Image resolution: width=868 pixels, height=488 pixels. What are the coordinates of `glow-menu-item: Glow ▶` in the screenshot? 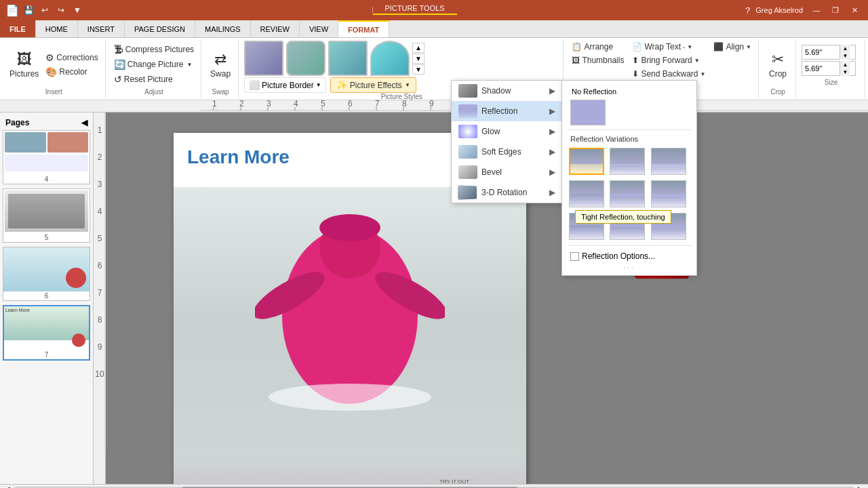 It's located at (507, 131).